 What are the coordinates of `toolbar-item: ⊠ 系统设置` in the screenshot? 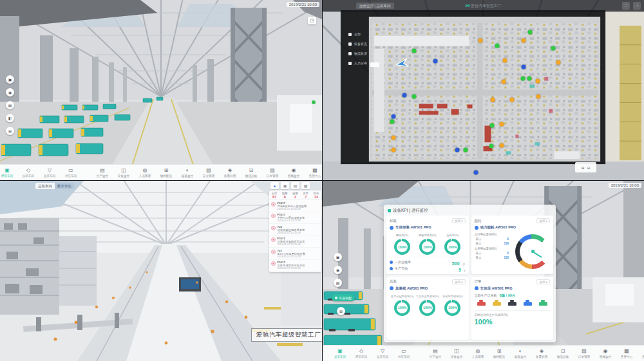 It's located at (641, 353).